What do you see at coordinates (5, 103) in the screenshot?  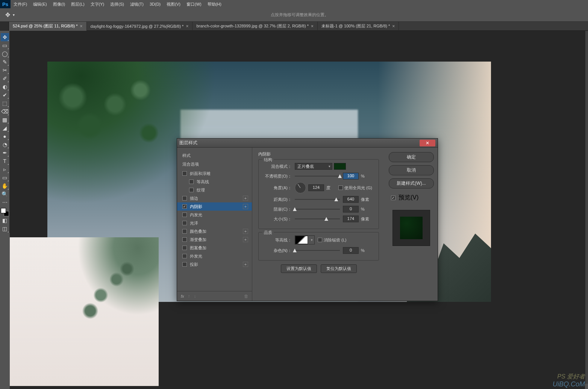 I see `stamp-tool: ⬚` at bounding box center [5, 103].